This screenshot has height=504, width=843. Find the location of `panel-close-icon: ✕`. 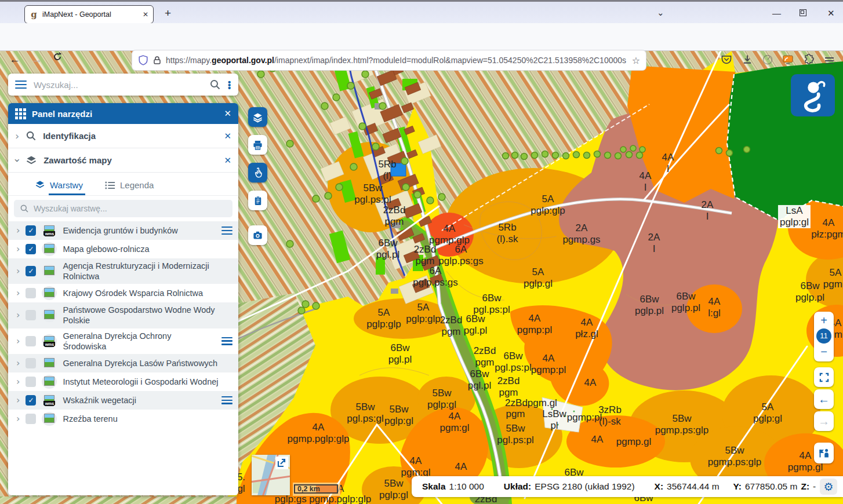

panel-close-icon: ✕ is located at coordinates (227, 114).